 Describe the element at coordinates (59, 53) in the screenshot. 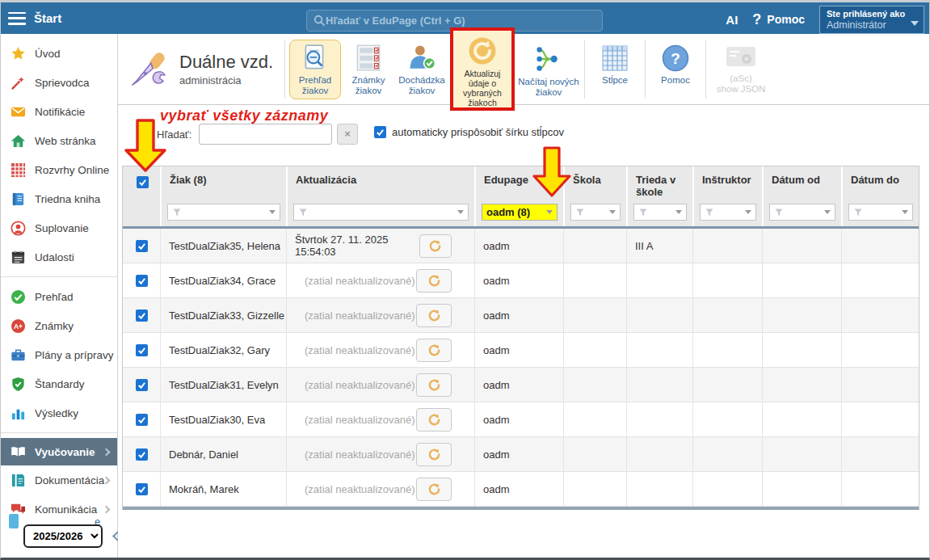

I see `sidebar-item-uvod: Úvod` at that location.